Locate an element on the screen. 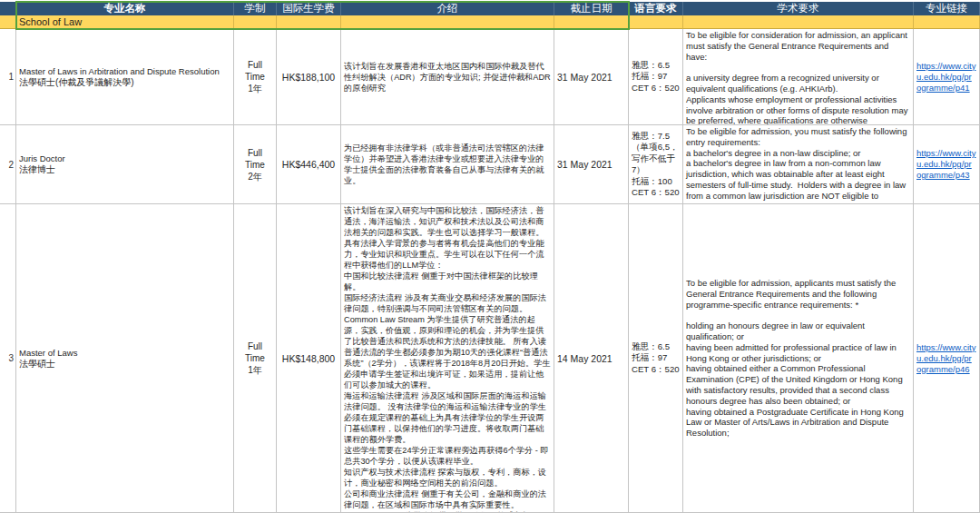 The width and height of the screenshot is (980, 513). col-header-intro: 介绍 is located at coordinates (448, 9).